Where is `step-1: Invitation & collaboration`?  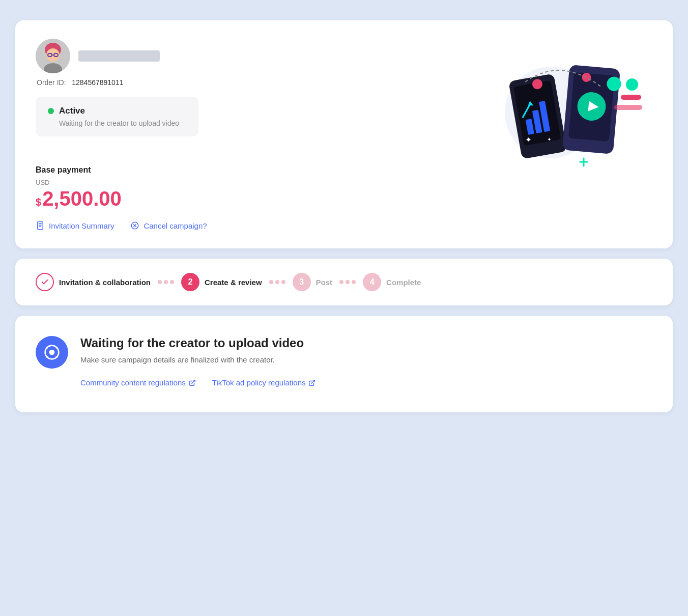 step-1: Invitation & collaboration is located at coordinates (93, 282).